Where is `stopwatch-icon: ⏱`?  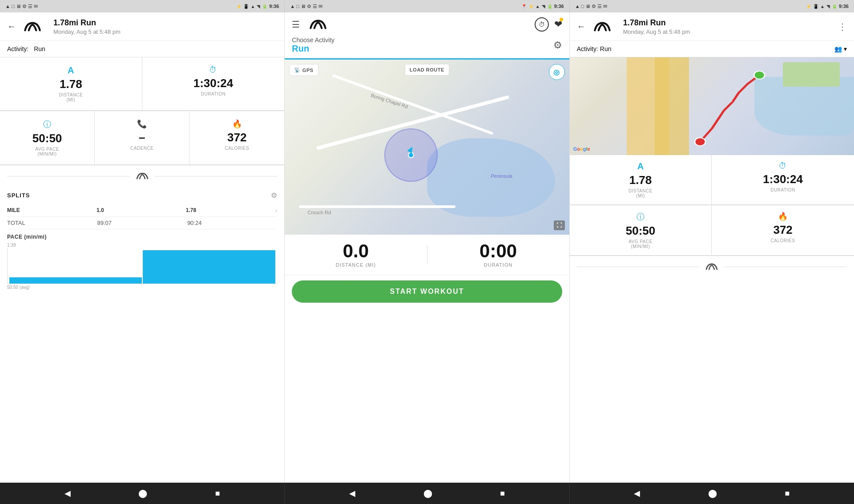 stopwatch-icon: ⏱ is located at coordinates (542, 24).